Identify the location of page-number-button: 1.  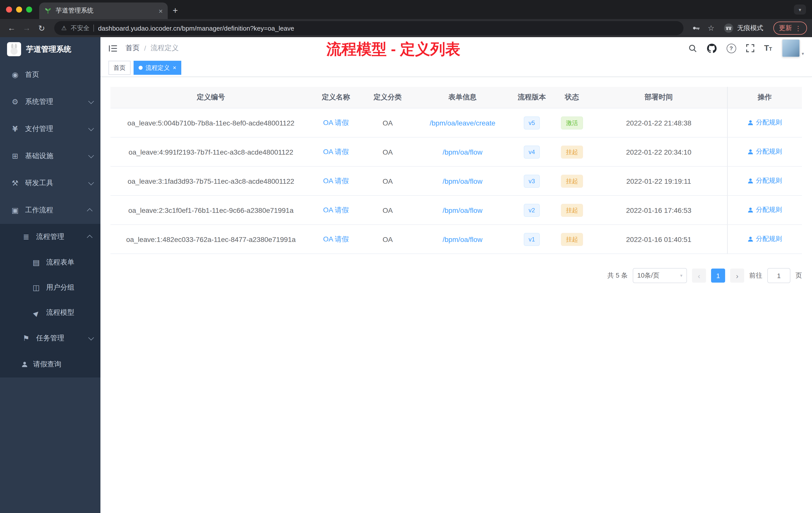
(718, 276).